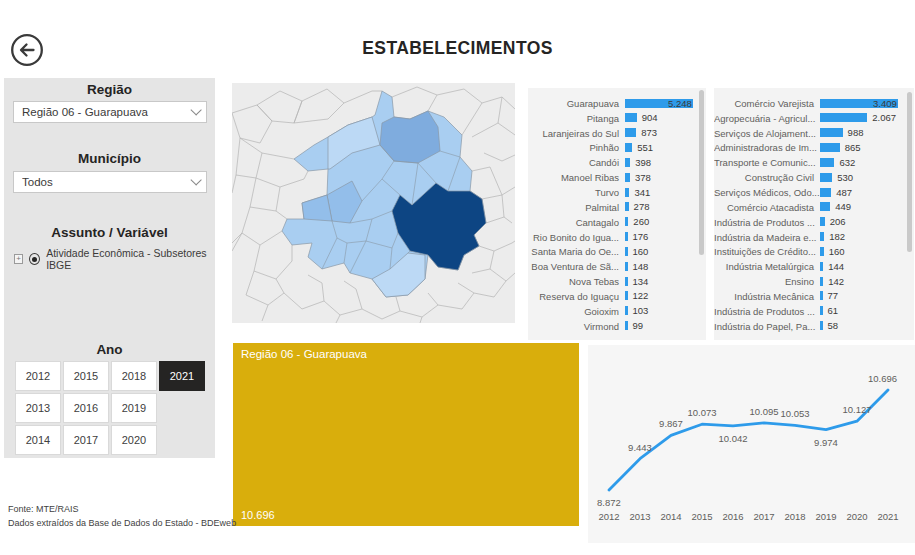 The width and height of the screenshot is (915, 555). Describe the element at coordinates (767, 222) in the screenshot. I see `bar-category-label: Indústria de Produtos ...` at that location.